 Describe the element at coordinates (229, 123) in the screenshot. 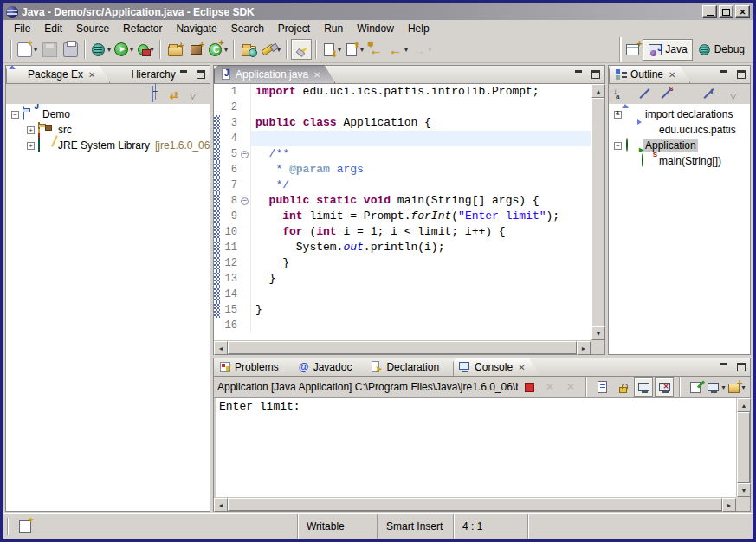

I see `line-number: 3` at that location.